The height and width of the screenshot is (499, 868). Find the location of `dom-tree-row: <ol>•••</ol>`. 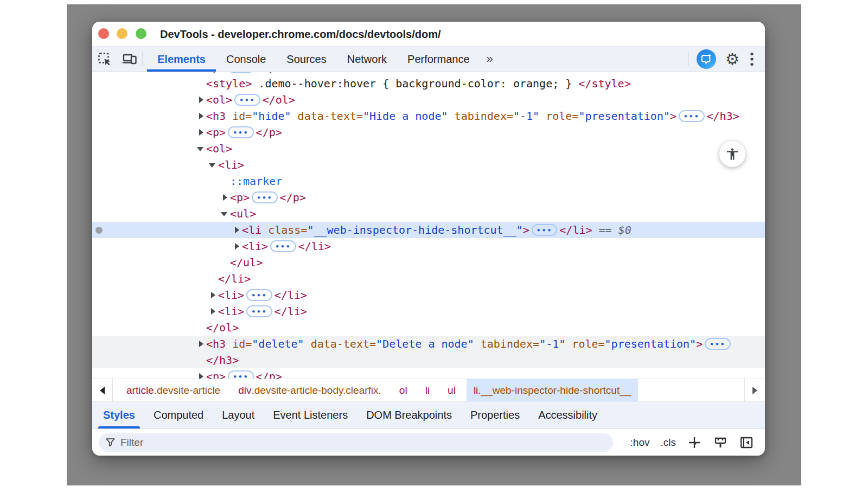

dom-tree-row: <ol>•••</ol> is located at coordinates (429, 100).